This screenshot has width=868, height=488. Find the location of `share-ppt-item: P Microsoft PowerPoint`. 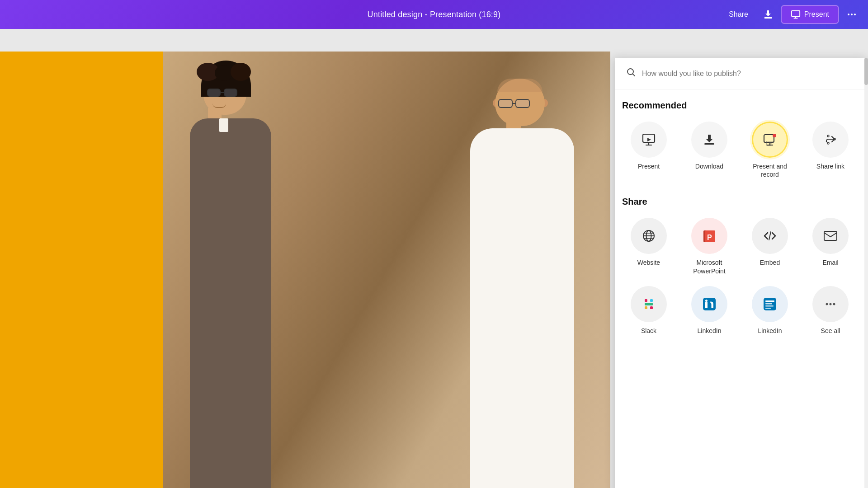

share-ppt-item: P Microsoft PowerPoint is located at coordinates (709, 246).